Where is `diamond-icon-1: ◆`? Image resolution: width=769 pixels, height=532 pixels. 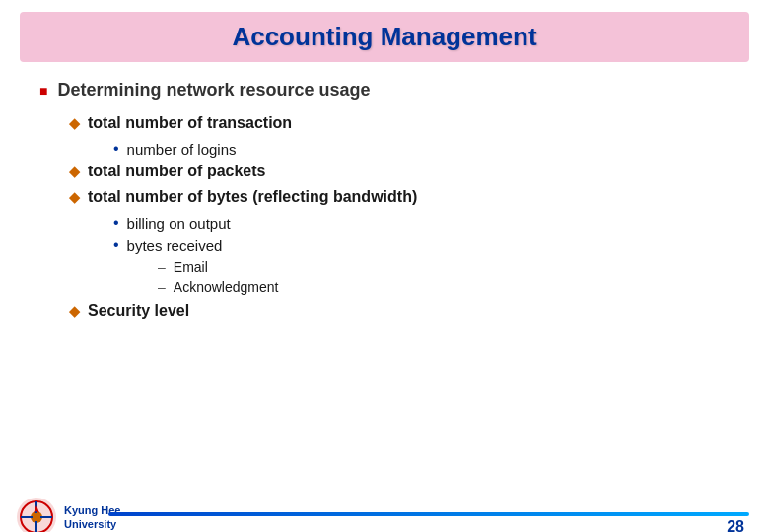
diamond-icon-1: ◆ is located at coordinates (75, 123).